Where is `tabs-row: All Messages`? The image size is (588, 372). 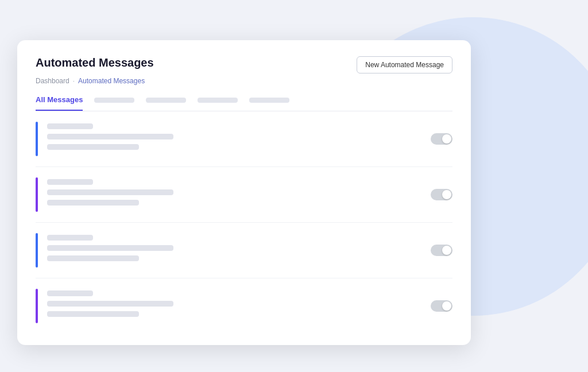 tabs-row: All Messages is located at coordinates (244, 103).